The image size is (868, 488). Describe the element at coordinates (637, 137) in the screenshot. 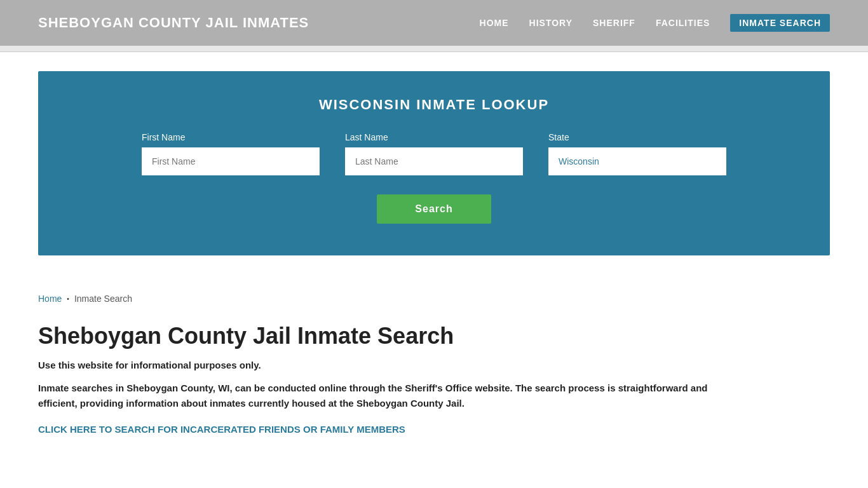

I see `state-label: State` at that location.